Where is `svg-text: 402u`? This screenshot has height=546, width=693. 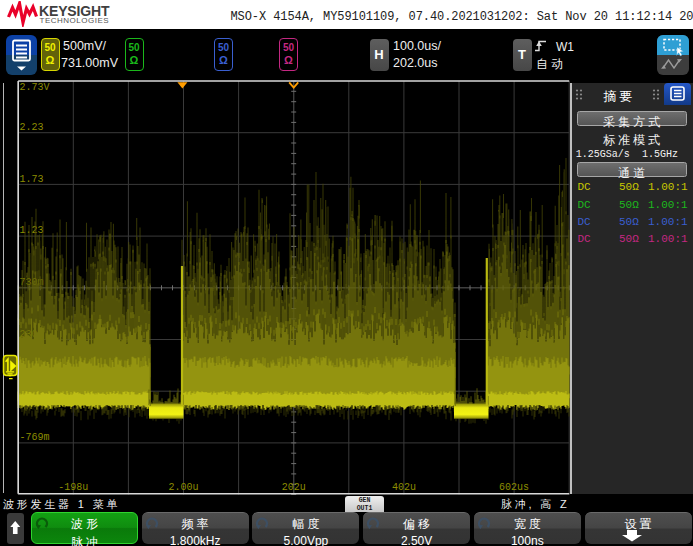 svg-text: 402u is located at coordinates (404, 488).